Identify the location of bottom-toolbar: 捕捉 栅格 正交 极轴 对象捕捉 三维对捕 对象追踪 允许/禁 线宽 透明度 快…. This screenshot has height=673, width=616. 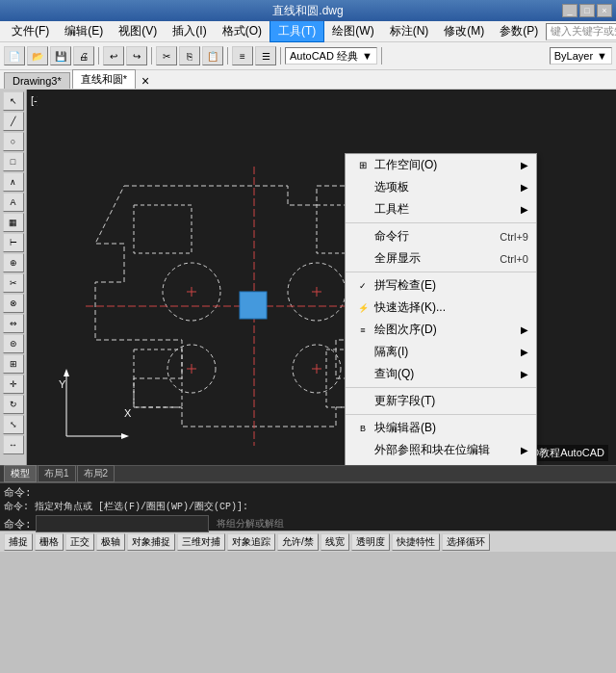
(308, 541).